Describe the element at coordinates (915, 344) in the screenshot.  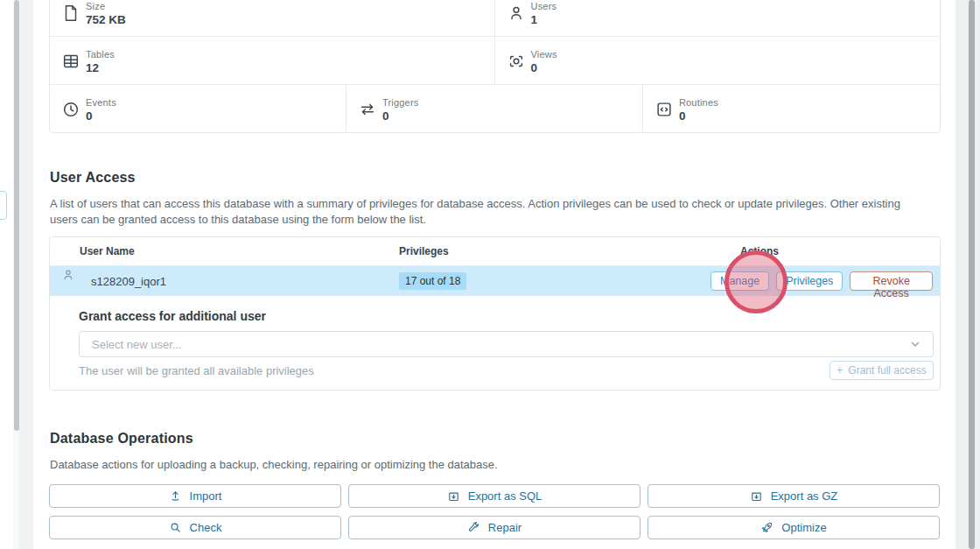
I see `chevron-down-icon` at that location.